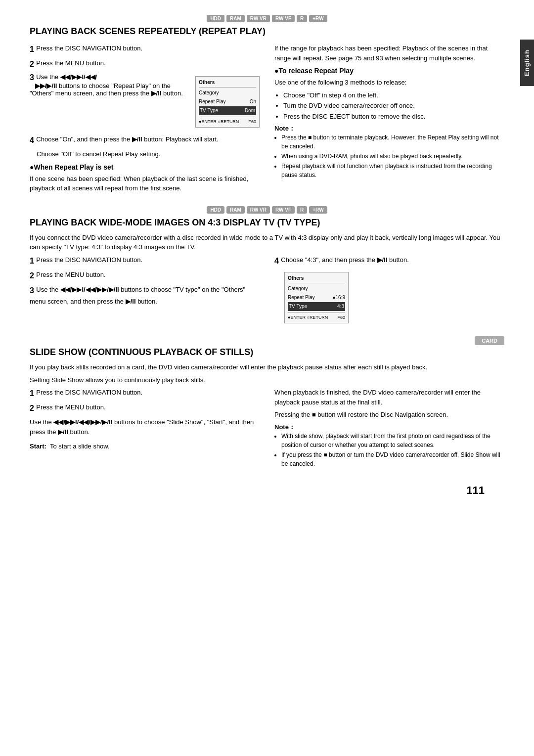  Describe the element at coordinates (106, 85) in the screenshot. I see `step1-3-text: Use the ◀◀/▶▶I/◀◀/ ▶▶/▶/II buttons to ch…` at that location.